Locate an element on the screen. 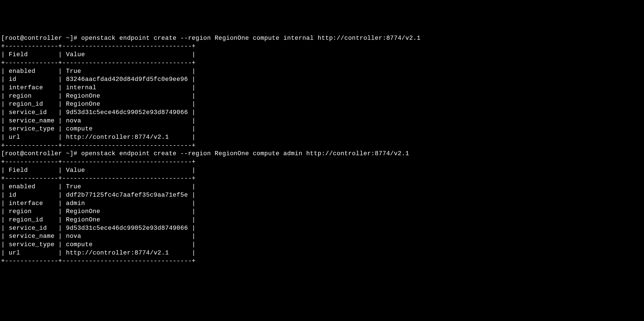 This screenshot has height=321, width=644. table-cell-value: 83246aacfdad420d84d9fd5fc0e9ee96 is located at coordinates (127, 80).